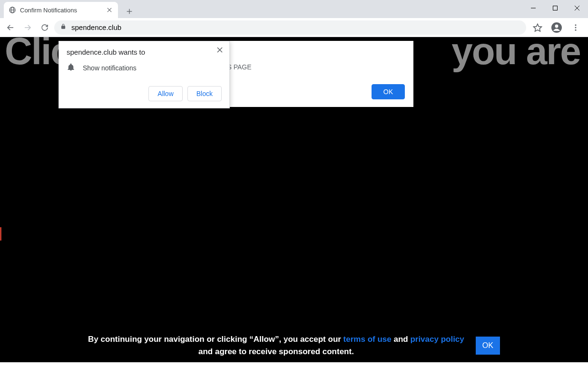 The width and height of the screenshot is (588, 367). What do you see at coordinates (488, 346) in the screenshot?
I see `consent-ok-button: OK` at bounding box center [488, 346].